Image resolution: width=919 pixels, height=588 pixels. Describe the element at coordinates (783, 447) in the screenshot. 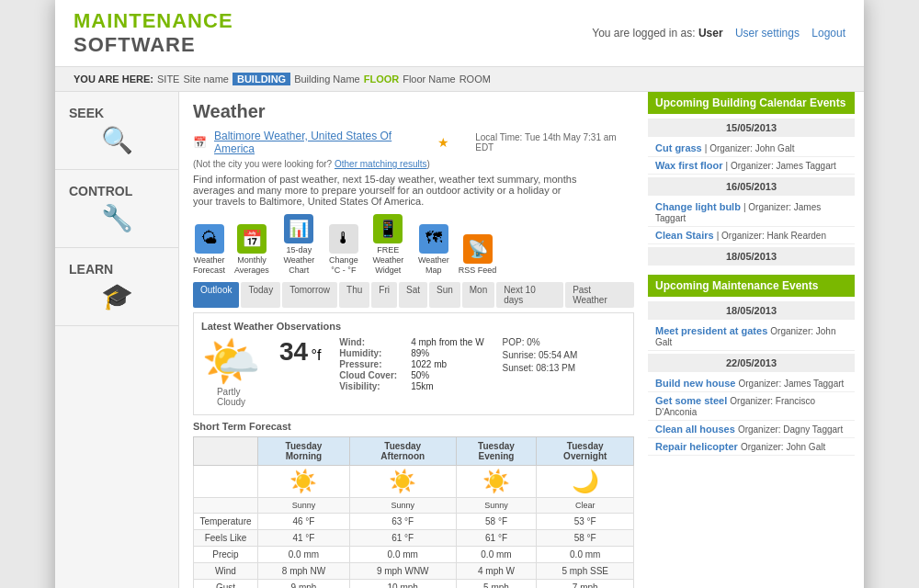

I see `maintenance-event-organizer: Organizer: John Galt` at that location.